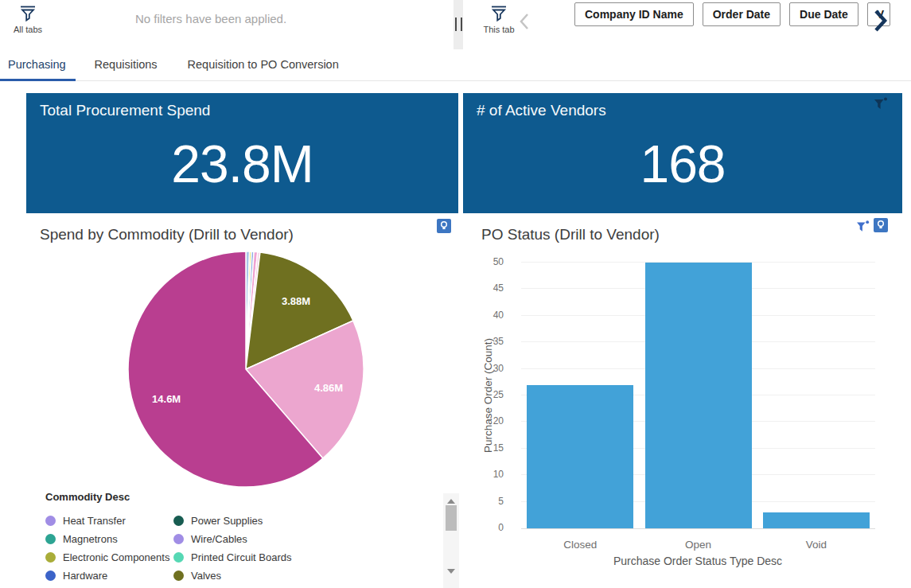 The height and width of the screenshot is (588, 911). I want to click on bar-panel-title: PO Status (Drill to Vendor), so click(570, 235).